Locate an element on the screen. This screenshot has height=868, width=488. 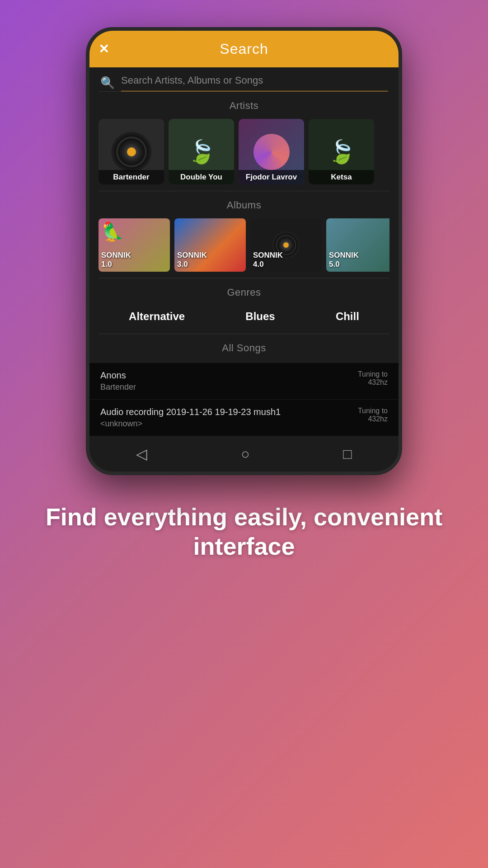
search-input-container: Search Artists, Albums or Songs is located at coordinates (254, 83).